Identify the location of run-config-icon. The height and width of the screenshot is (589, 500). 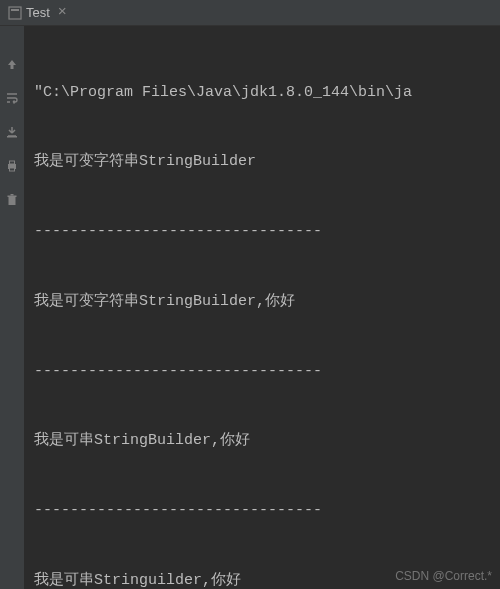
(15, 13).